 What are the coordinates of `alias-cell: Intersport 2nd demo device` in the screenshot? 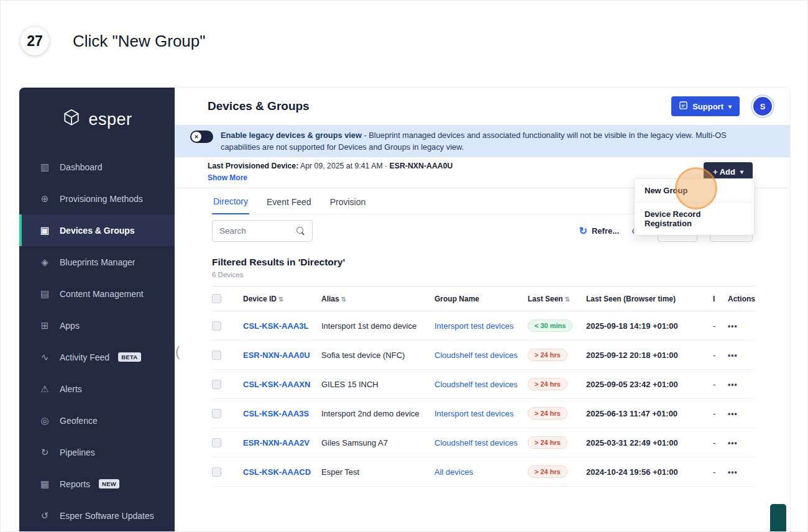 It's located at (378, 414).